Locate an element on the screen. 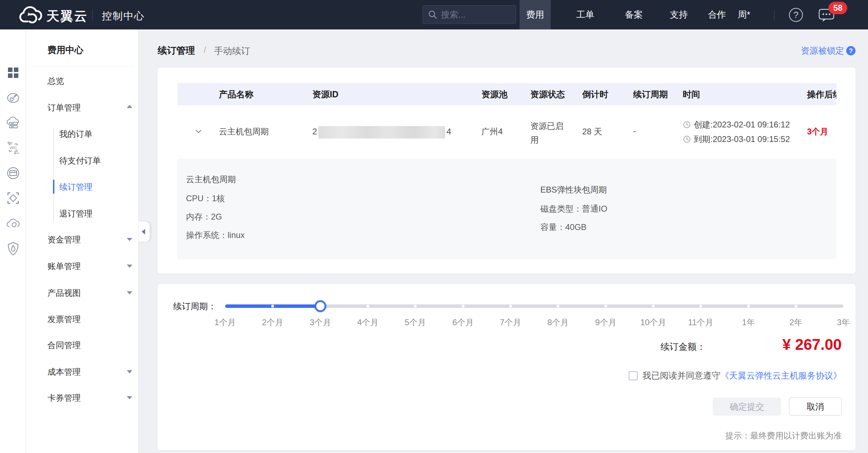  detail-memory: 内存：2G is located at coordinates (204, 217).